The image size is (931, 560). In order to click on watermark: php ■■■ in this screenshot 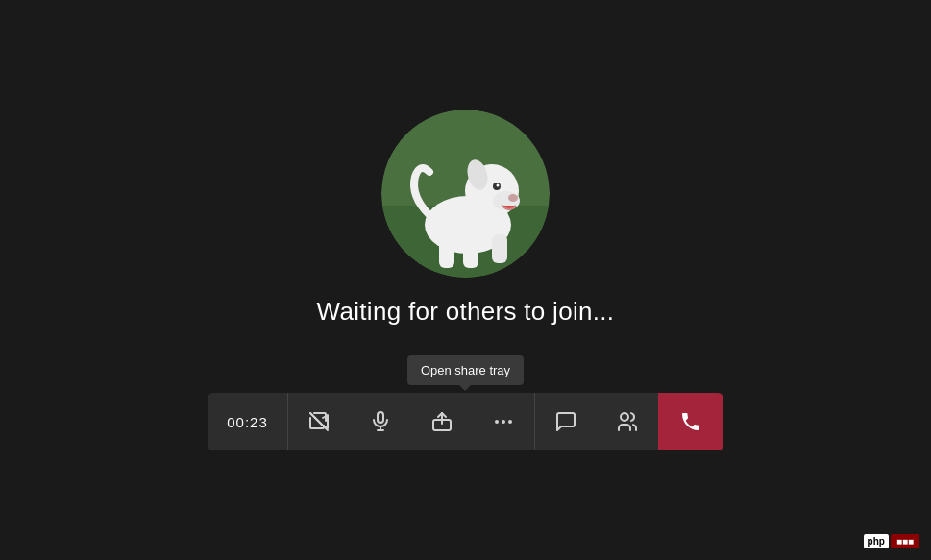, I will do `click(892, 542)`.